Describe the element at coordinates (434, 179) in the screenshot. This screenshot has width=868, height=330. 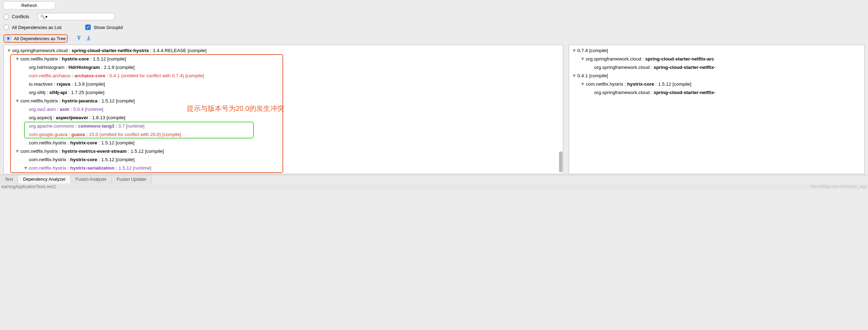
I see `bottom-tabs: Text Dependency Analyzer Fusion Analyzer…` at that location.